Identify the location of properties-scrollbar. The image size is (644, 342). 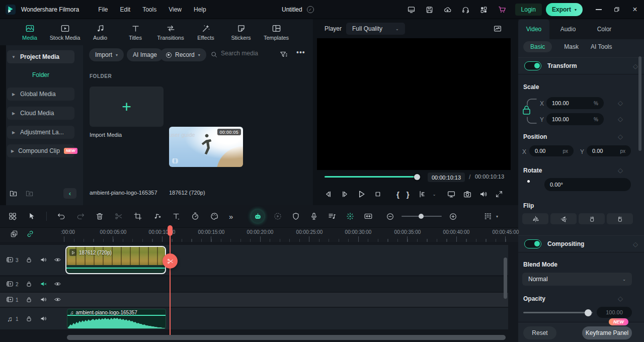
(640, 104).